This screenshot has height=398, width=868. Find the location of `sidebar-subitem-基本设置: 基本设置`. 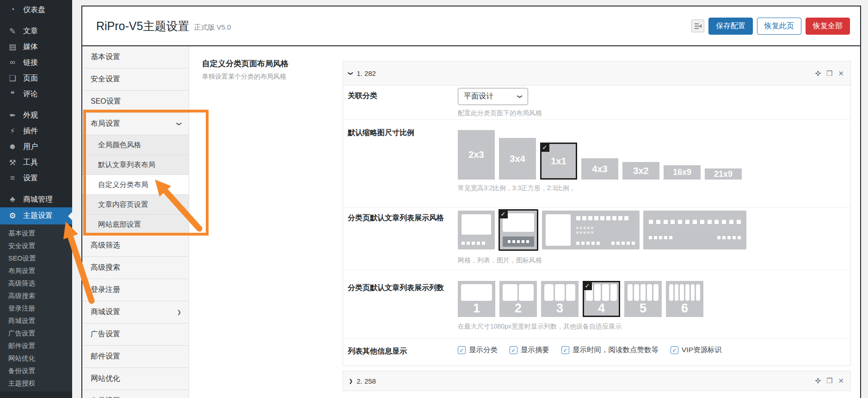

sidebar-subitem-基本设置: 基本设置 is located at coordinates (36, 233).